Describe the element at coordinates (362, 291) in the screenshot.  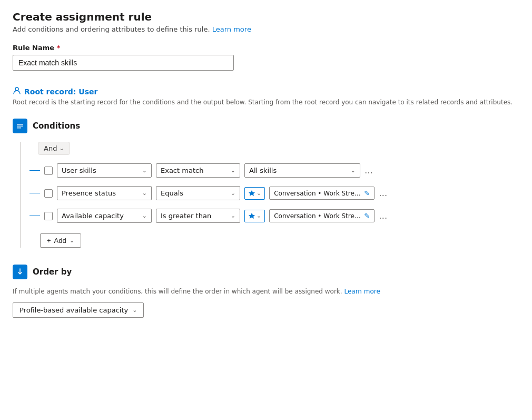
I see `order-learn-more-link: Learn more` at that location.